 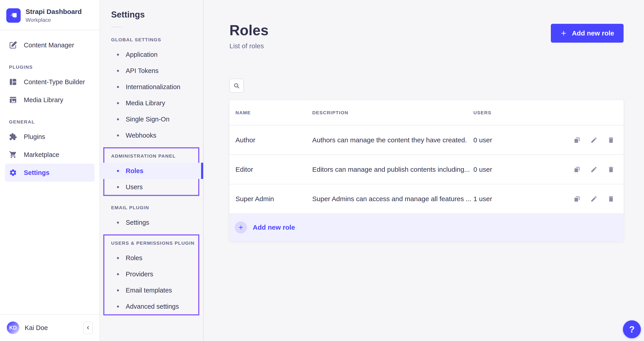 What do you see at coordinates (241, 228) in the screenshot?
I see `plus-circle` at bounding box center [241, 228].